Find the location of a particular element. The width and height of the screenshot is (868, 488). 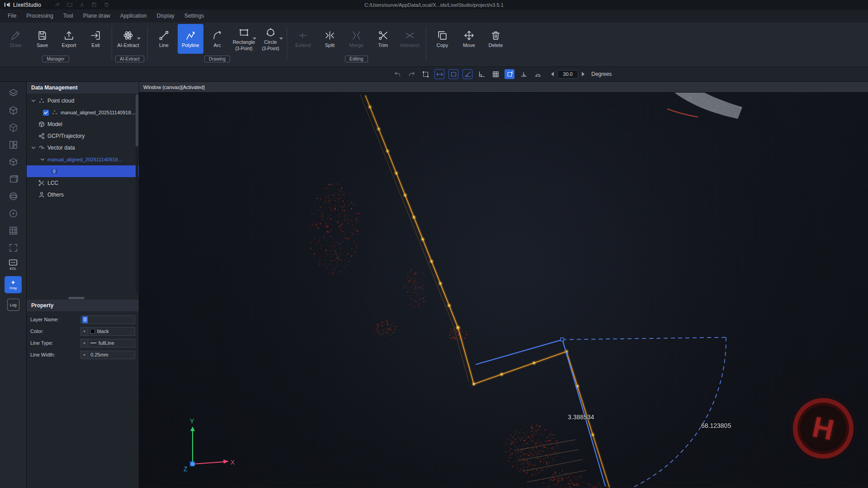

tree-item-model: Model is located at coordinates (83, 124).